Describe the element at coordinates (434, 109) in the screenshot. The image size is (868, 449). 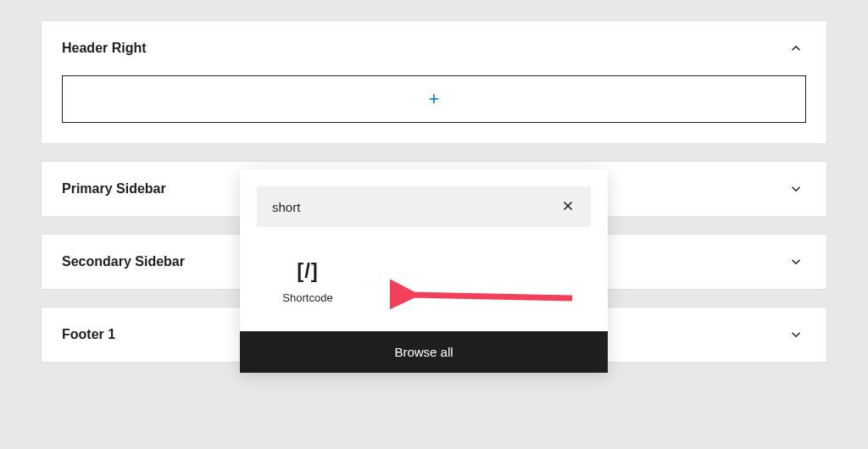
I see `widget-area-body: +` at that location.